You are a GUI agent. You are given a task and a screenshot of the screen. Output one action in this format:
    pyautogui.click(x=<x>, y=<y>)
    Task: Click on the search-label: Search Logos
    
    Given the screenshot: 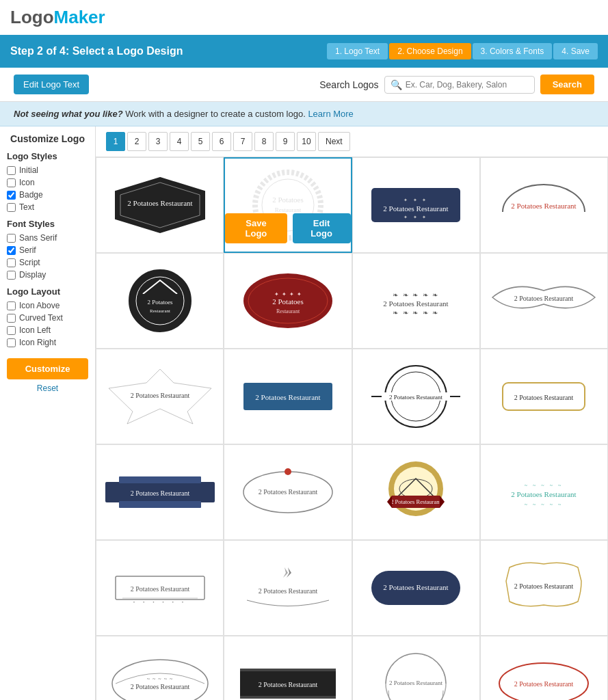 What is the action you would take?
    pyautogui.click(x=349, y=85)
    